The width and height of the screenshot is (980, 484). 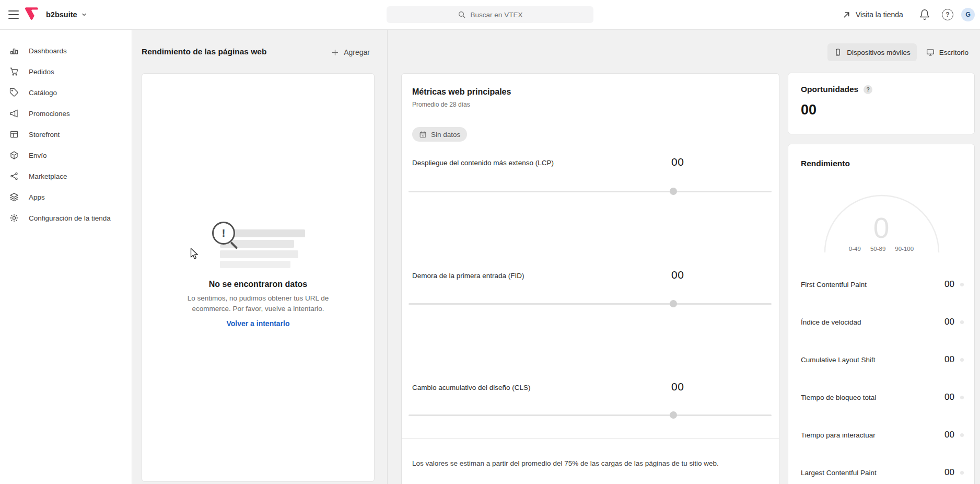 I want to click on alert-glyph: !, so click(x=224, y=233).